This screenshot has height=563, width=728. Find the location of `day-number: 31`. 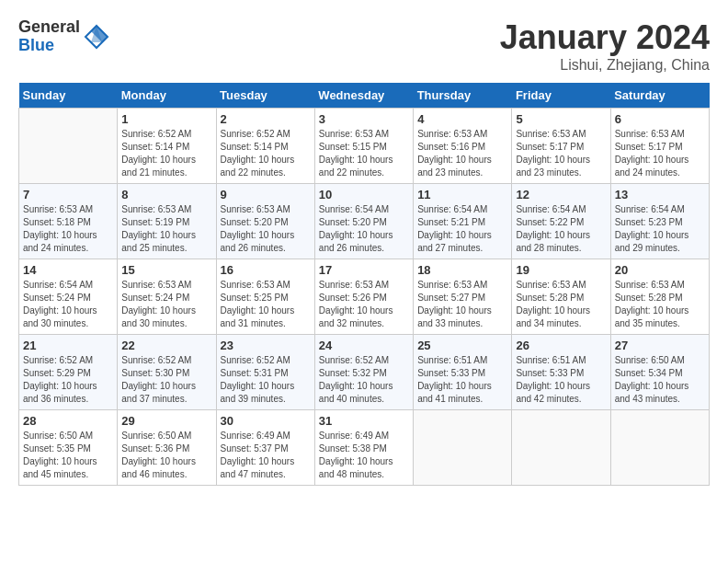

day-number: 31 is located at coordinates (364, 421).